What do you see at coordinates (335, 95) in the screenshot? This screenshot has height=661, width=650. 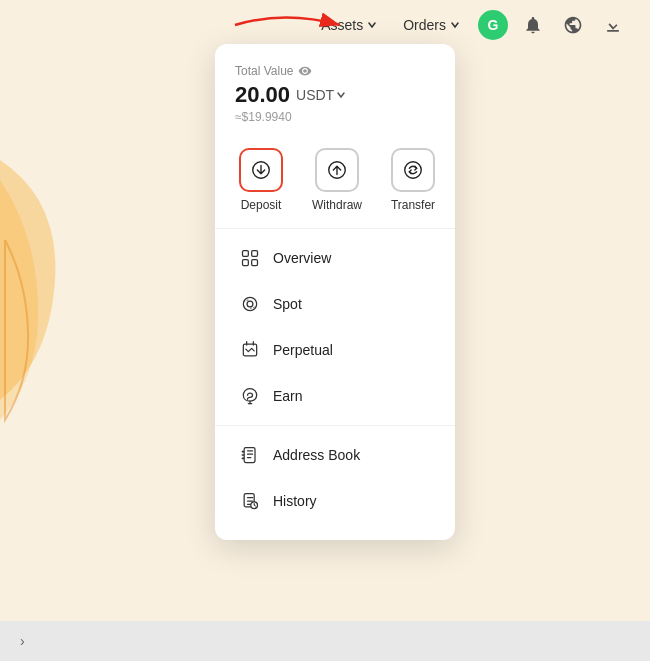 I see `total-value-amount: 20.00 USDT` at bounding box center [335, 95].